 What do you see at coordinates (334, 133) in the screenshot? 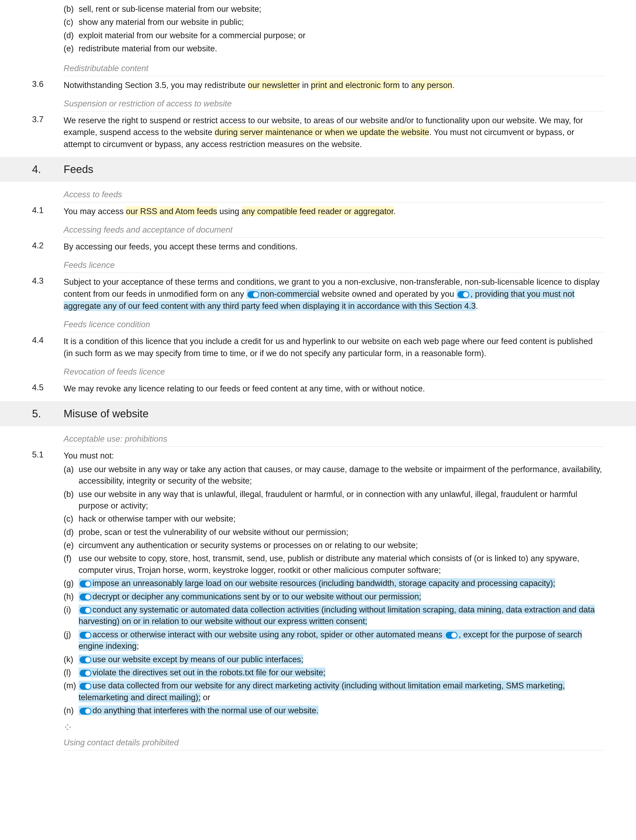
I see `clause-body: We reserve the right to suspend or restr…` at bounding box center [334, 133].